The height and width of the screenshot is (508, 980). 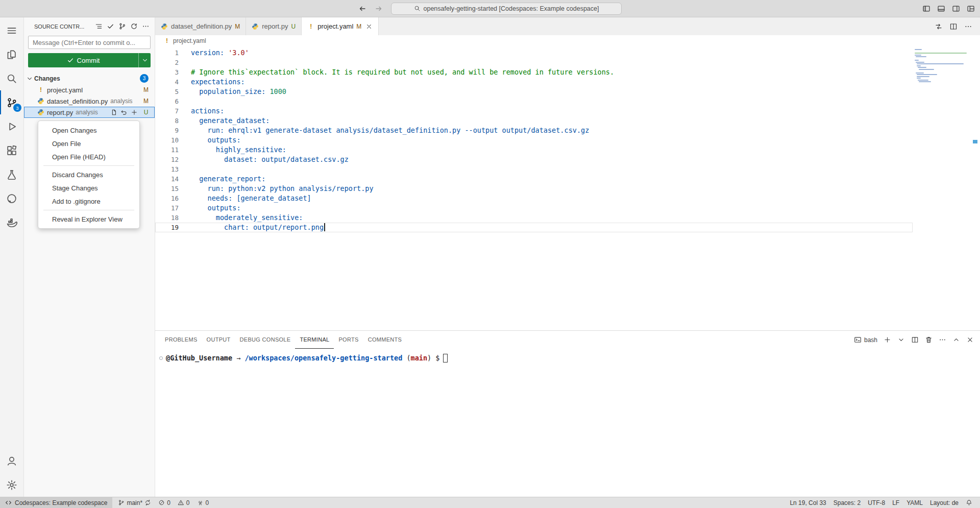 What do you see at coordinates (12, 485) in the screenshot?
I see `activitybar-settings` at bounding box center [12, 485].